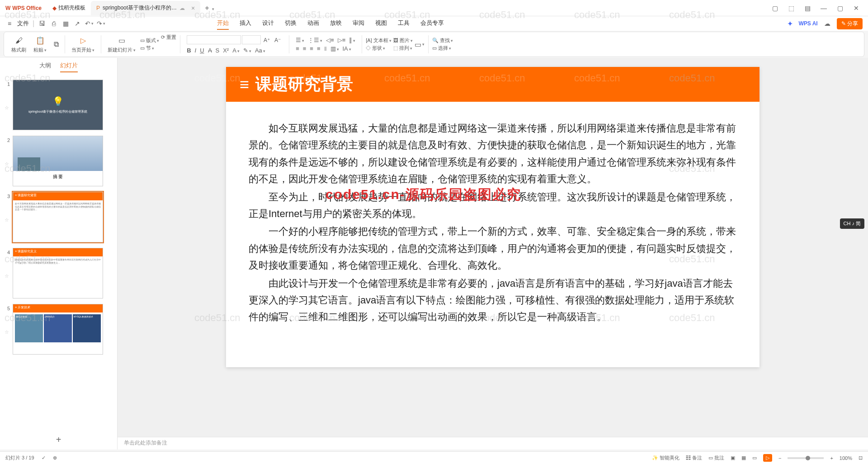 The height and width of the screenshot is (464, 868). I want to click on add-tab-button: + ▾, so click(210, 8).